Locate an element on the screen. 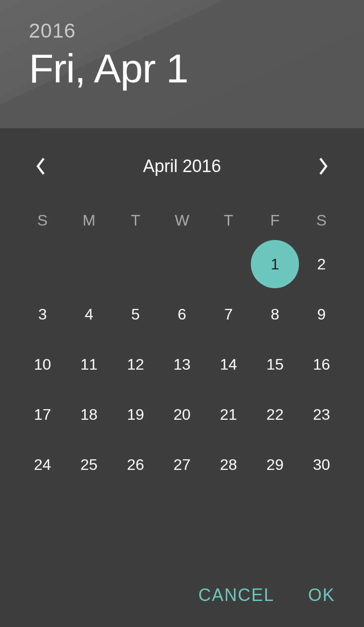 The width and height of the screenshot is (364, 627). day-number: 14 is located at coordinates (229, 364).